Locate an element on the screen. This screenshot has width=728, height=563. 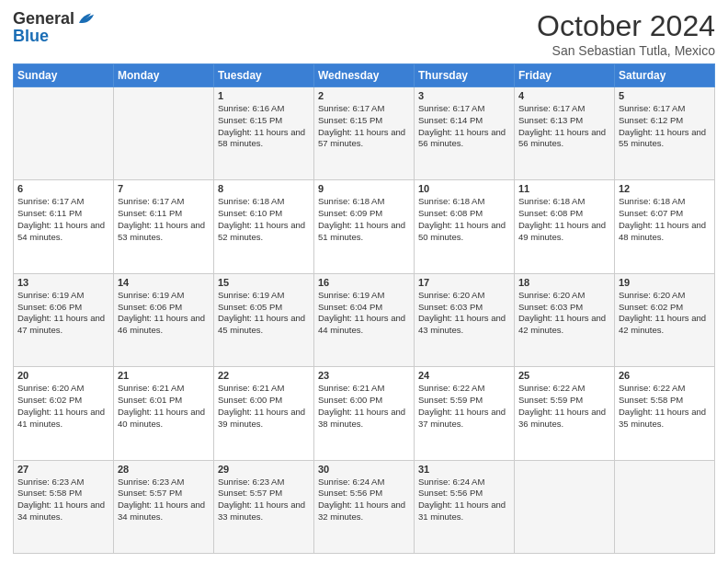
logo-bird-icon is located at coordinates (86, 19).